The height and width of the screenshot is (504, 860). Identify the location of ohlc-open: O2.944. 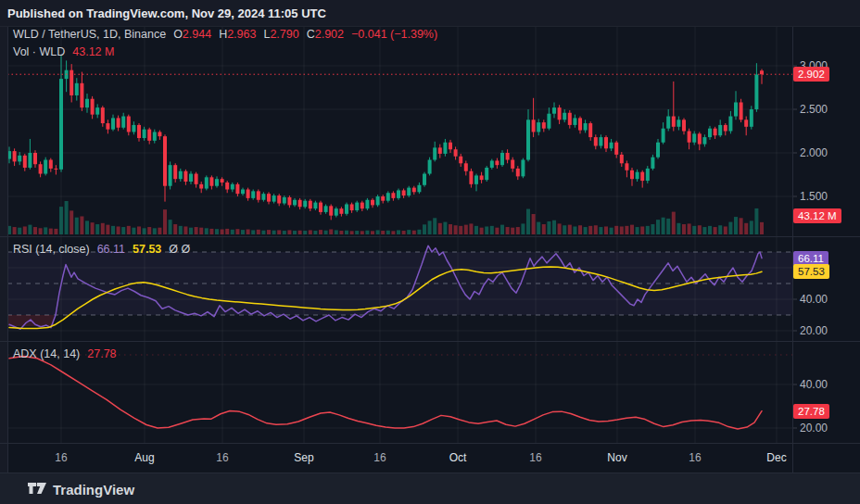
(193, 34).